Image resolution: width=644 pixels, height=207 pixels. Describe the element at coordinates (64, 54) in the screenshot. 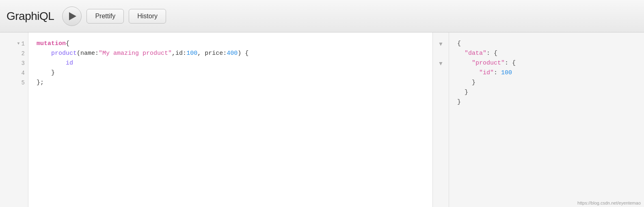

I see `kw-product: product` at that location.